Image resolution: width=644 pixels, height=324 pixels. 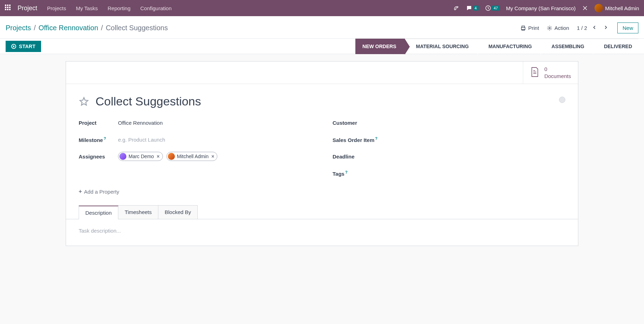 What do you see at coordinates (616, 46) in the screenshot?
I see `stage-delivered: DELIVERED` at bounding box center [616, 46].